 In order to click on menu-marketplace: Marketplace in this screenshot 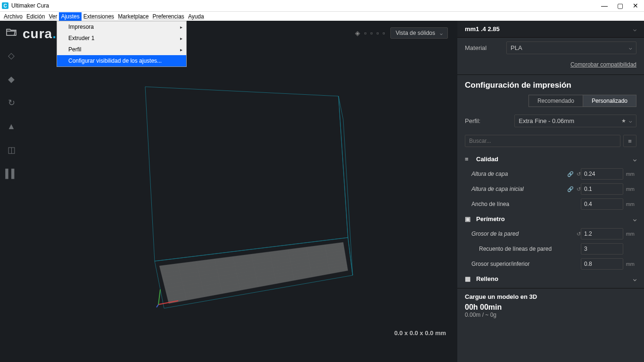, I will do `click(133, 16)`.